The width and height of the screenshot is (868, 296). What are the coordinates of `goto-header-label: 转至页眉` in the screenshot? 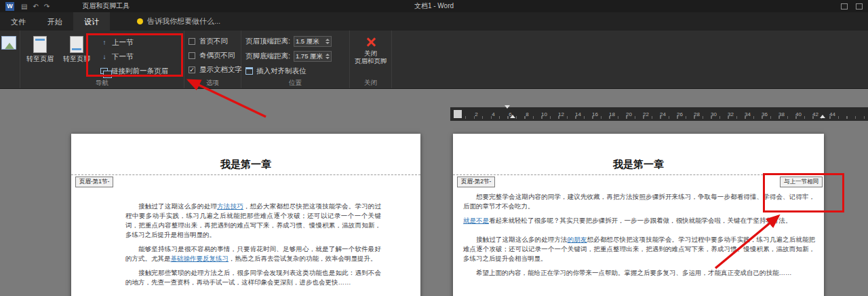 It's located at (40, 58).